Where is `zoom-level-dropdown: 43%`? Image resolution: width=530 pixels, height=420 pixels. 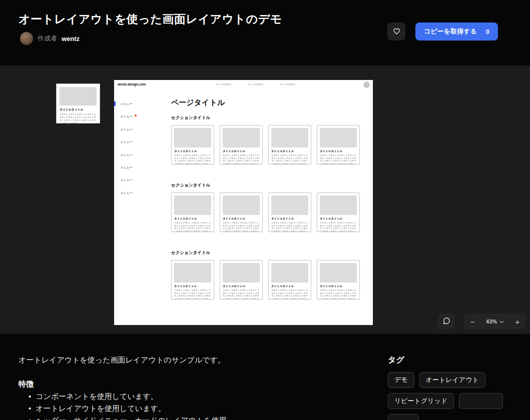
zoom-level-dropdown: 43% is located at coordinates (495, 322).